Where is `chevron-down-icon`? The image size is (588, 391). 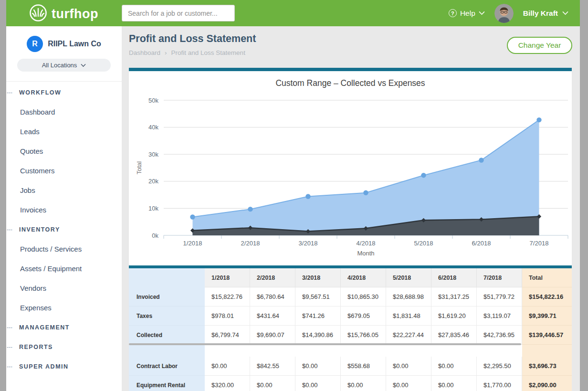 chevron-down-icon is located at coordinates (482, 13).